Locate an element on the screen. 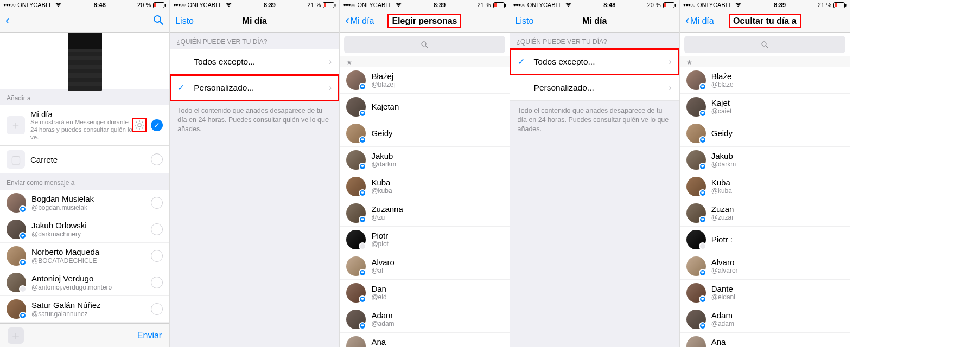 The height and width of the screenshot is (347, 980). contact-row: Zuzanna @zu is located at coordinates (424, 214).